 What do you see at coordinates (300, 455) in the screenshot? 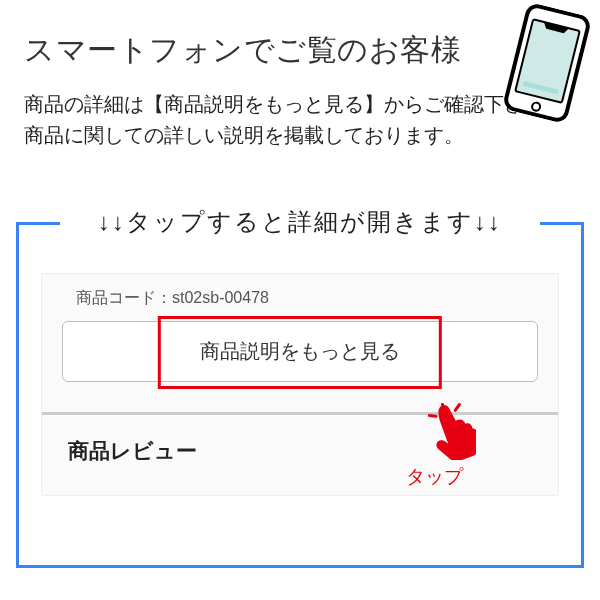
I see `review-heading: 商品レビュー` at bounding box center [300, 455].